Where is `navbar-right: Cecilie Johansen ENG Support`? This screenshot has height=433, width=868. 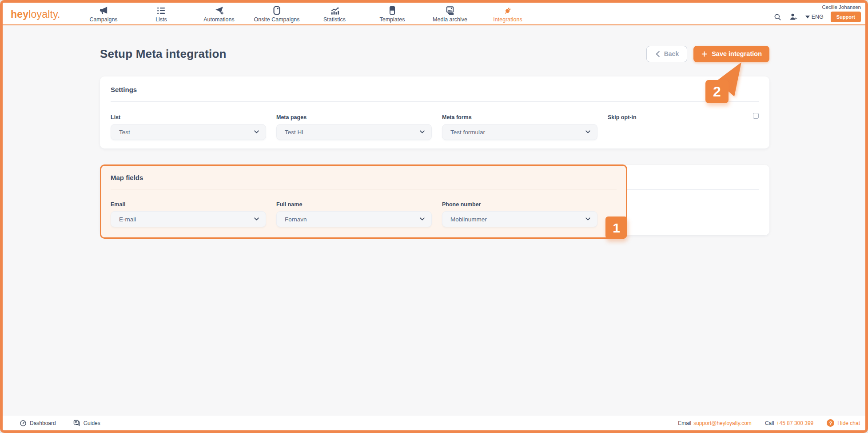 navbar-right: Cecilie Johansen ENG Support is located at coordinates (817, 13).